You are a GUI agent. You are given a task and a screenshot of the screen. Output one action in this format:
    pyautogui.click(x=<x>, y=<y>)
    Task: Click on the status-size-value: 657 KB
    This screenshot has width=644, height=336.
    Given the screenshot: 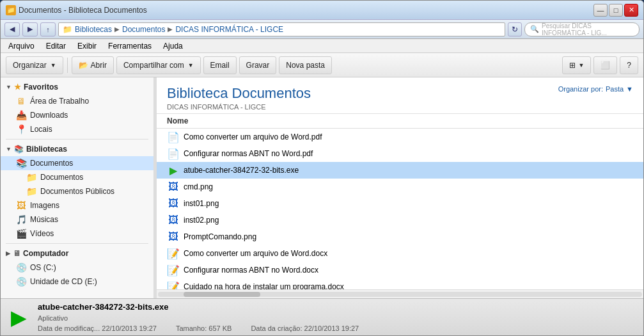 What is the action you would take?
    pyautogui.click(x=220, y=328)
    